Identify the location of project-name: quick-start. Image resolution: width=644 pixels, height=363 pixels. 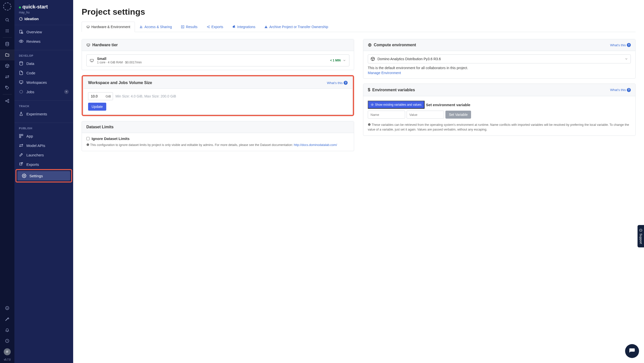
(35, 7).